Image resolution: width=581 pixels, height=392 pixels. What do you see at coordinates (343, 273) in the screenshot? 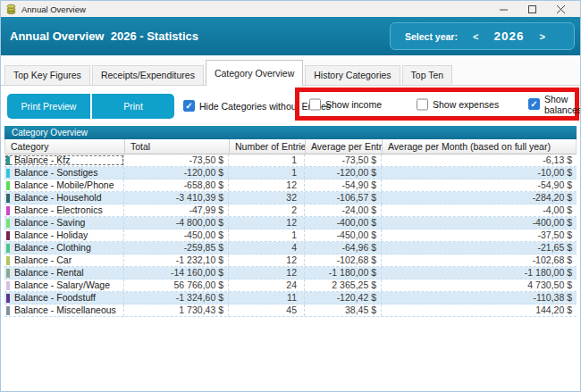
I see `avg-entry-cell: -1 180,00 $` at bounding box center [343, 273].